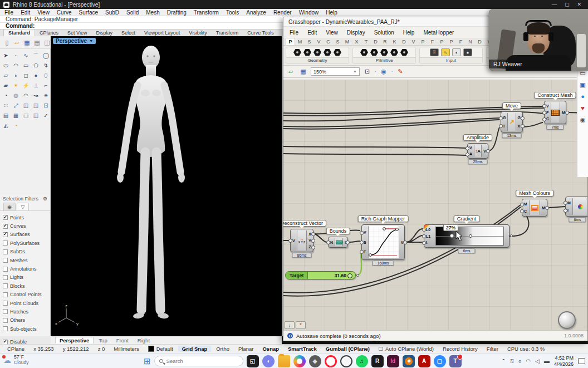 Image resolution: width=588 pixels, height=368 pixels. What do you see at coordinates (310, 241) in the screenshot?
I see `output-port: Y` at bounding box center [310, 241].